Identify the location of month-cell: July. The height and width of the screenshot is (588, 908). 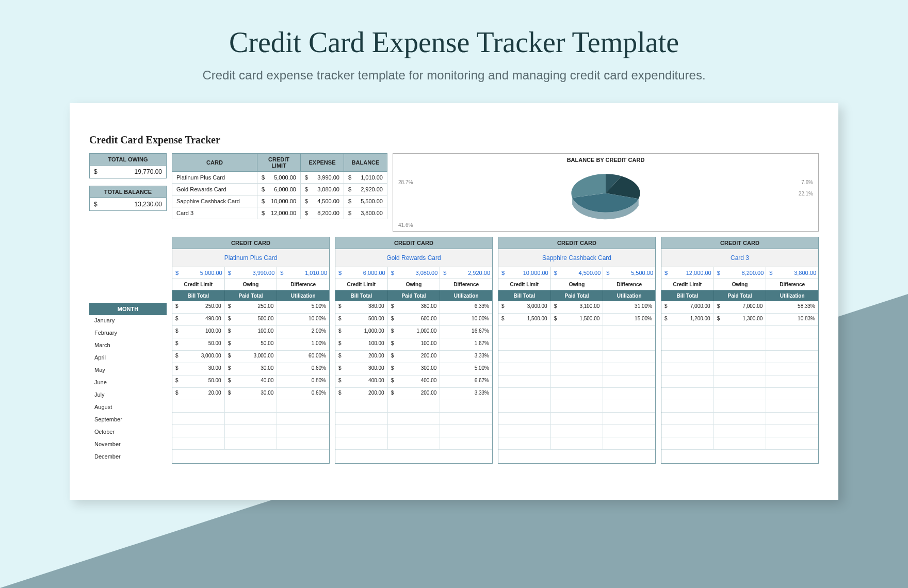
(128, 396).